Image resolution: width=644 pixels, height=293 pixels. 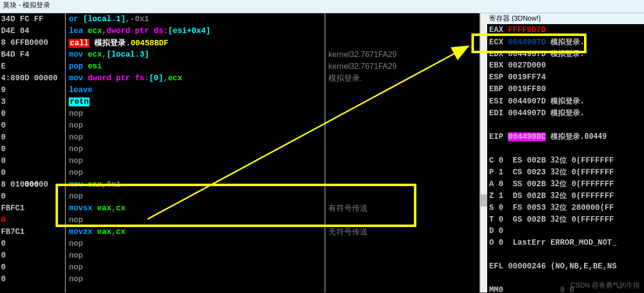 What do you see at coordinates (197, 232) in the screenshot?
I see `asm-cell: movzx eax,cx` at bounding box center [197, 232].